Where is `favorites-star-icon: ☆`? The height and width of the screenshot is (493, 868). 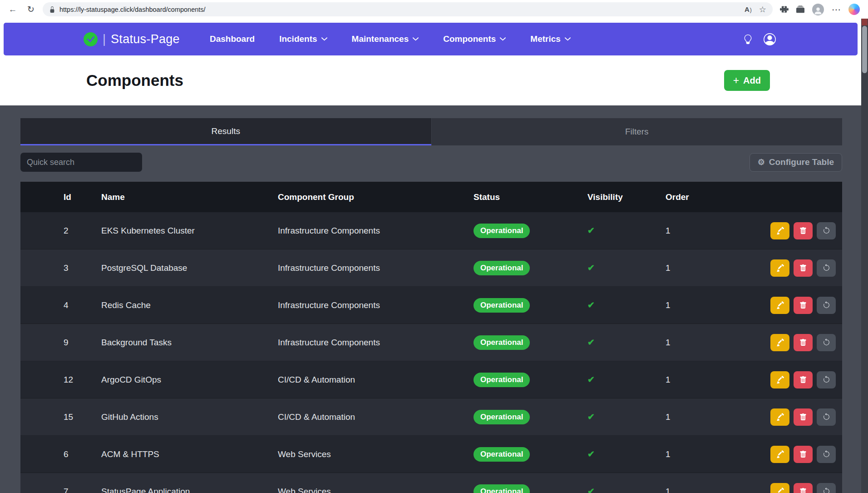
favorites-star-icon: ☆ is located at coordinates (763, 10).